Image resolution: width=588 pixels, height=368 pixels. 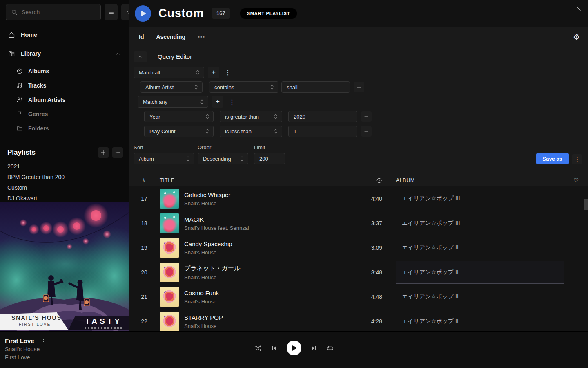 What do you see at coordinates (270, 159) in the screenshot?
I see `limit-input` at bounding box center [270, 159].